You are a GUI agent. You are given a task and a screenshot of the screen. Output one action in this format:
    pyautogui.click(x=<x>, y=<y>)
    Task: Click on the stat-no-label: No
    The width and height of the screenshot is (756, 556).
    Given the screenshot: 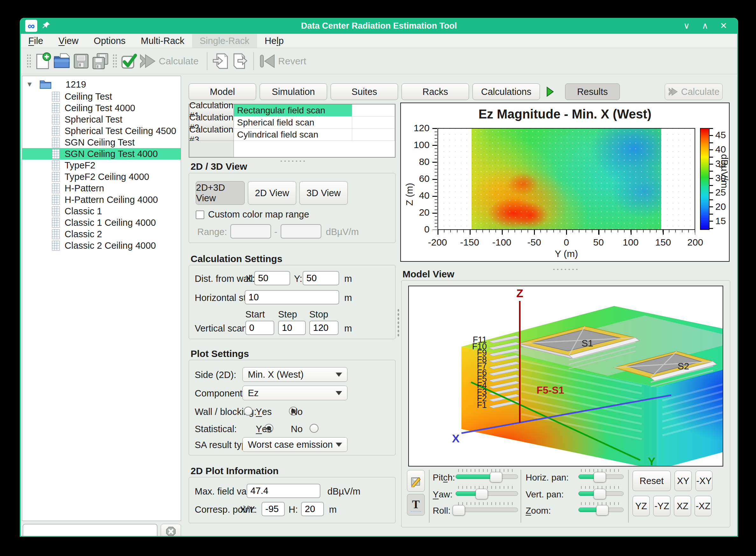 What is the action you would take?
    pyautogui.click(x=297, y=429)
    